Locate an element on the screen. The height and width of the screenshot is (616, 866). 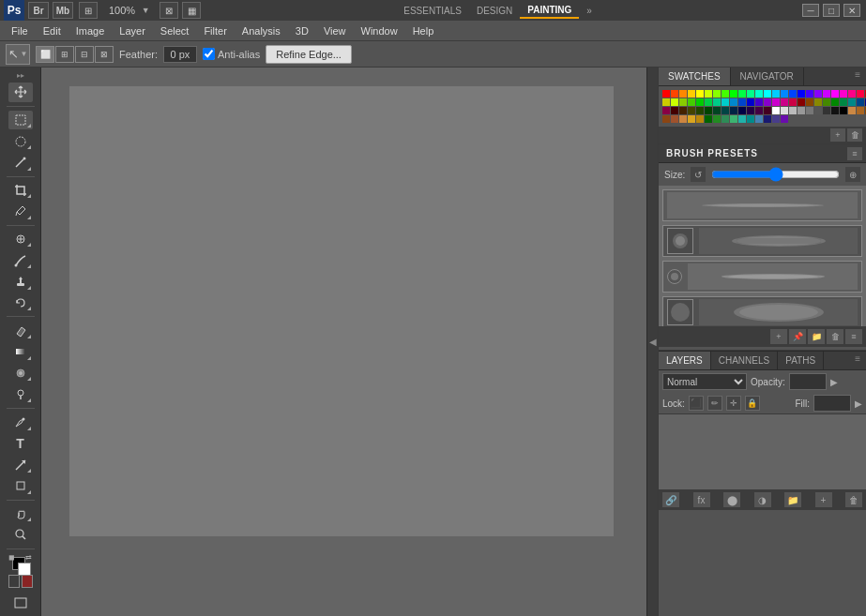
restore-btn: □ is located at coordinates (831, 10).